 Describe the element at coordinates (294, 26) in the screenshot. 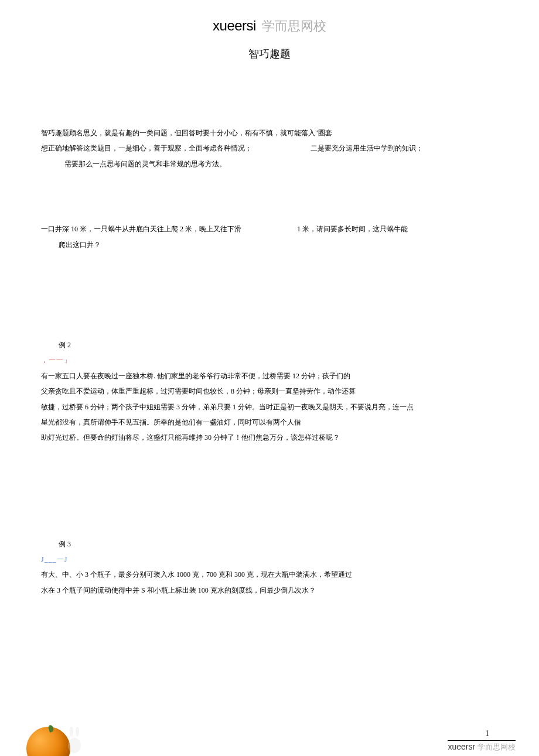

I see `brand-cn: 学而思网校` at that location.